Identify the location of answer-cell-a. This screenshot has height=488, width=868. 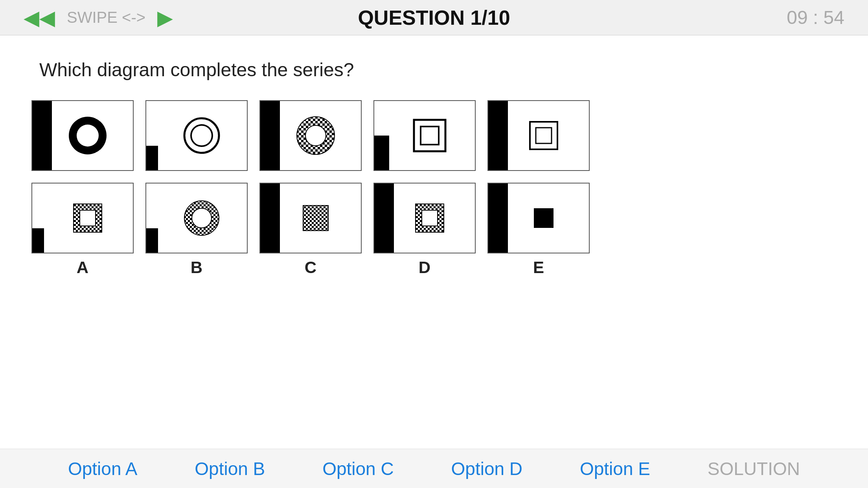
(83, 218).